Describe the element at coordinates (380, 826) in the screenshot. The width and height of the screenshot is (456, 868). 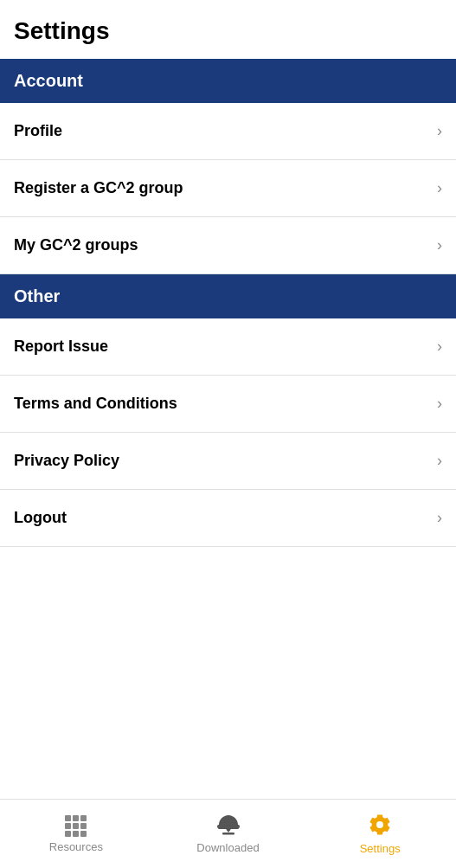
I see `gear-icon` at that location.